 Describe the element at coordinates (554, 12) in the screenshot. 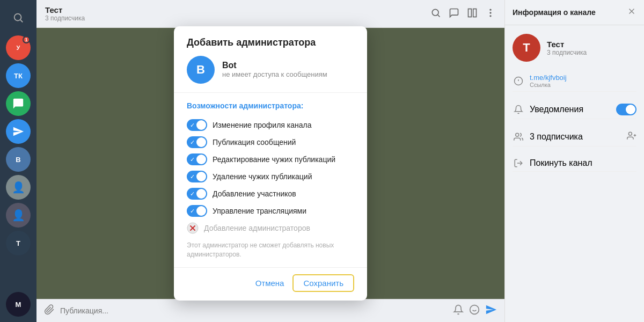

I see `right-panel-title: Информация о канале` at that location.